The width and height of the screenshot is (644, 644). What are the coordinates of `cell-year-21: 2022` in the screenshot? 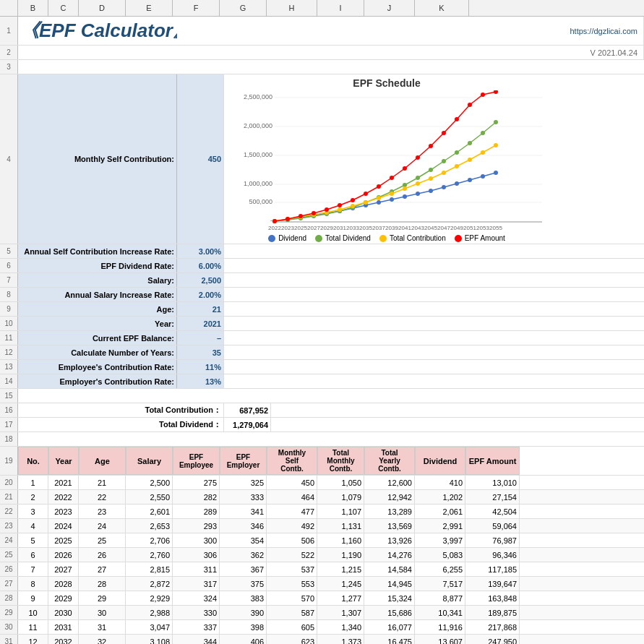 It's located at (64, 497).